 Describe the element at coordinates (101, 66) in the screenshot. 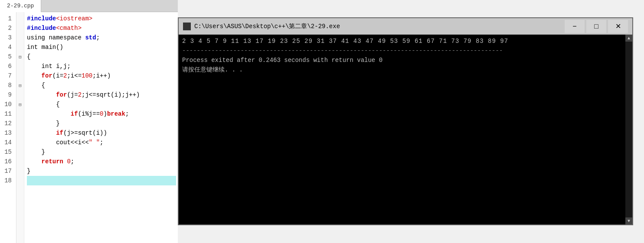

I see `code-line: int i,j;` at that location.